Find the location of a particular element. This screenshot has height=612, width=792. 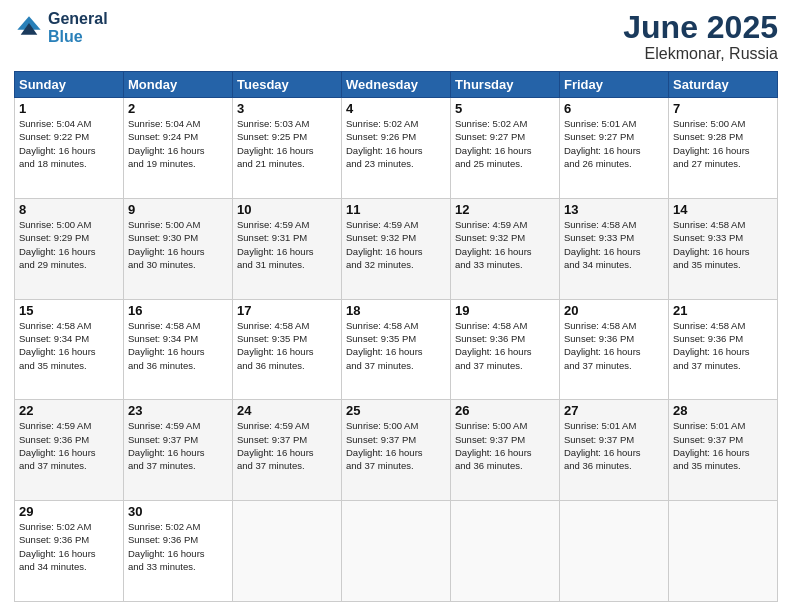

day-number: 20 is located at coordinates (614, 310).